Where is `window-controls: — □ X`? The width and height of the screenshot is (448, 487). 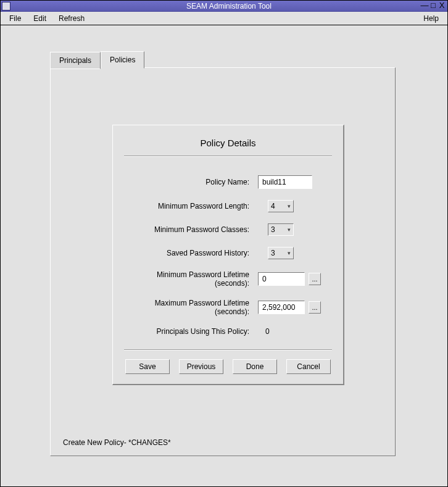 window-controls: — □ X is located at coordinates (433, 6).